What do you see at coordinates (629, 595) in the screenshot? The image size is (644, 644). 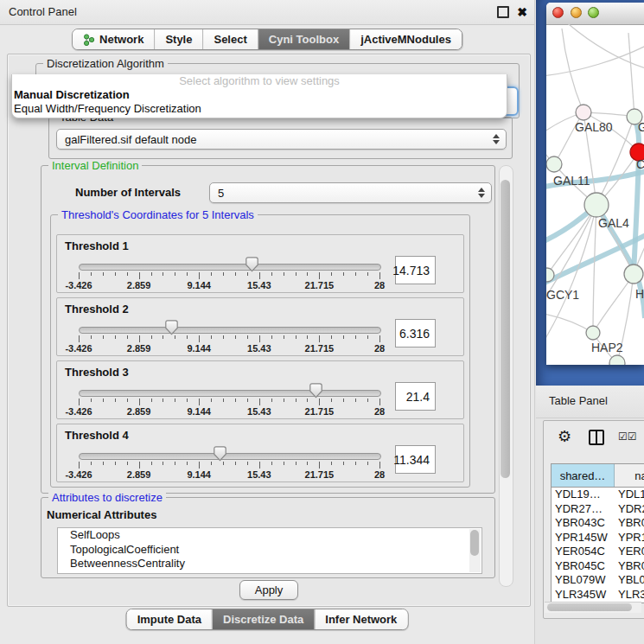 I see `table-cell: YLR3` at bounding box center [629, 595].